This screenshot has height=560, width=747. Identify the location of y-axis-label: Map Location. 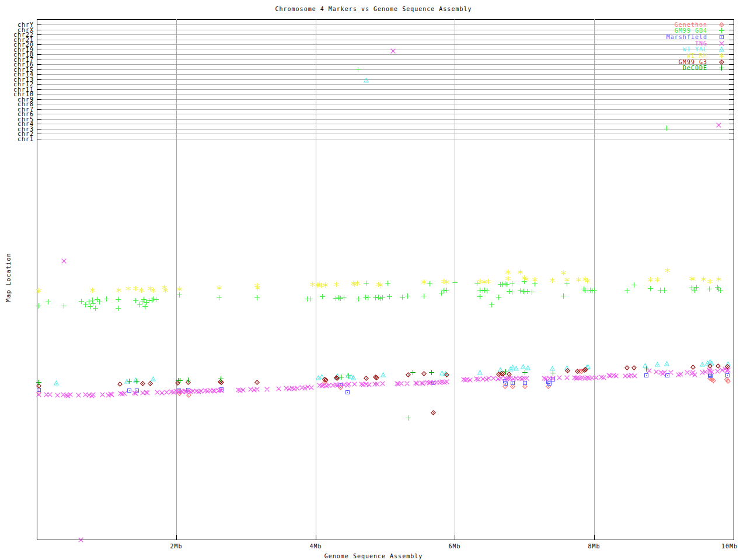
(8, 278).